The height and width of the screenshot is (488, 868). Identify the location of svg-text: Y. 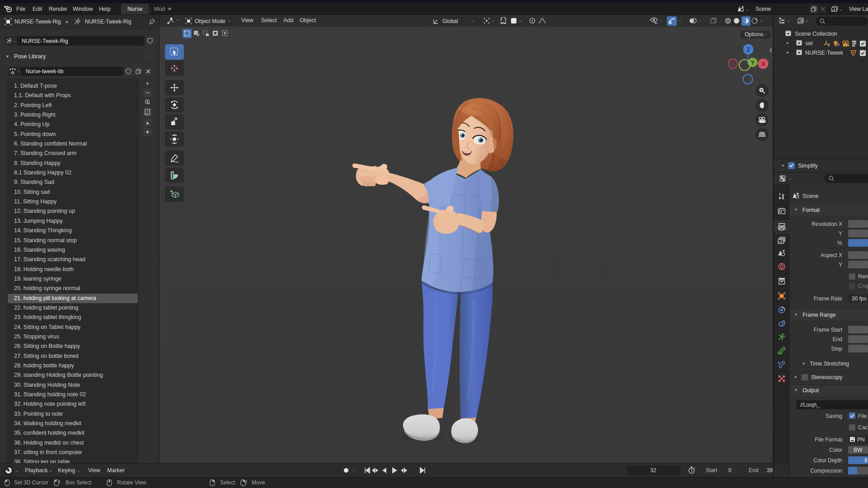
(753, 63).